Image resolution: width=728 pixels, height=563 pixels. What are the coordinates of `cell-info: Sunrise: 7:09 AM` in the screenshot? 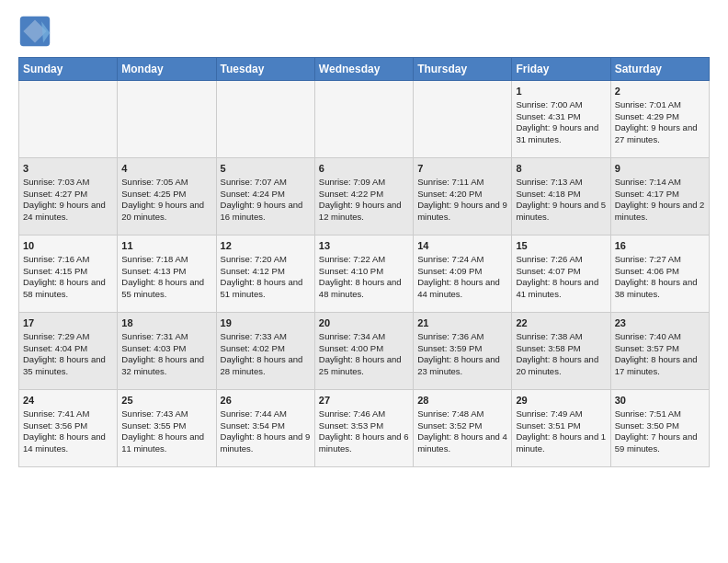 It's located at (364, 182).